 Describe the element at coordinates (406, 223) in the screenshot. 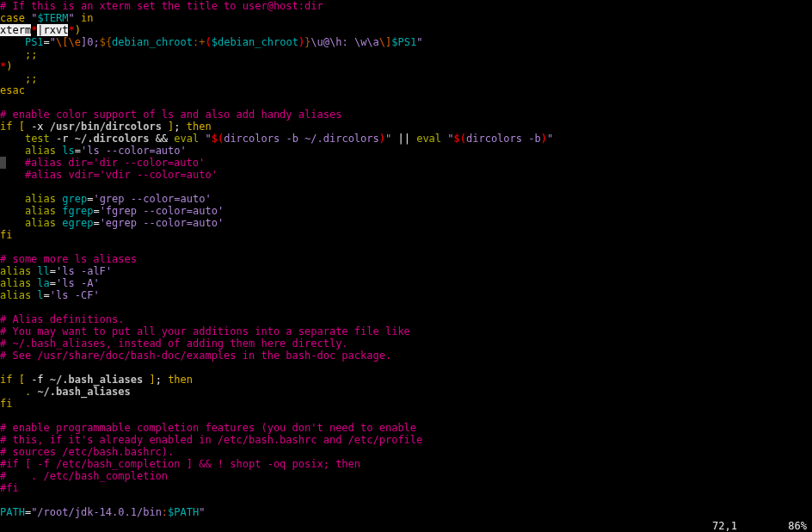

I see `code-line: alias egrep='egrep --color=auto'` at that location.